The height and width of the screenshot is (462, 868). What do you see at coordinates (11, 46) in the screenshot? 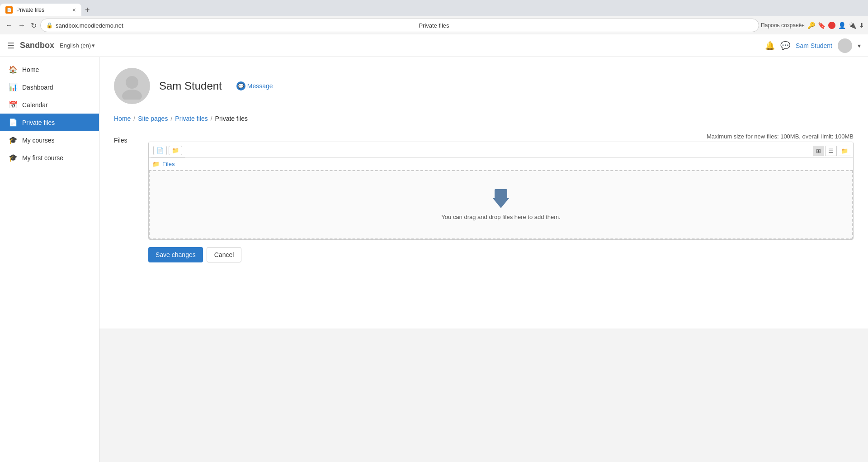
I see `menu-toggle-button: ☰` at bounding box center [11, 46].